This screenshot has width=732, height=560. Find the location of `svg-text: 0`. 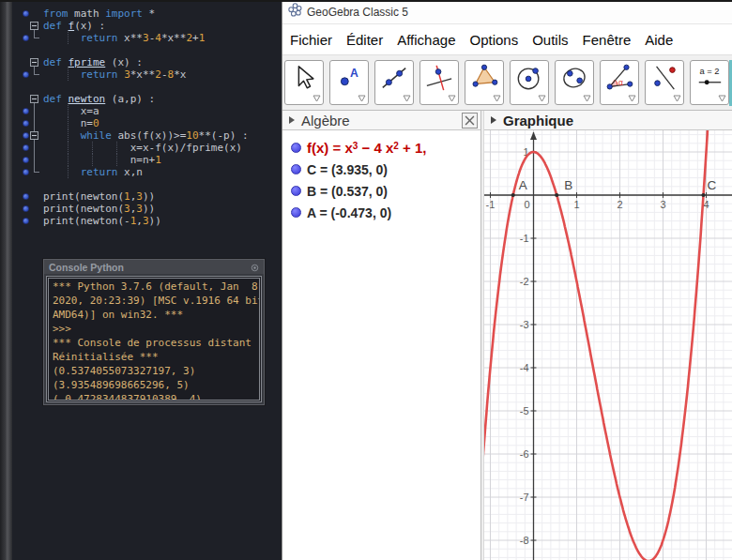

svg-text: 0 is located at coordinates (526, 204).